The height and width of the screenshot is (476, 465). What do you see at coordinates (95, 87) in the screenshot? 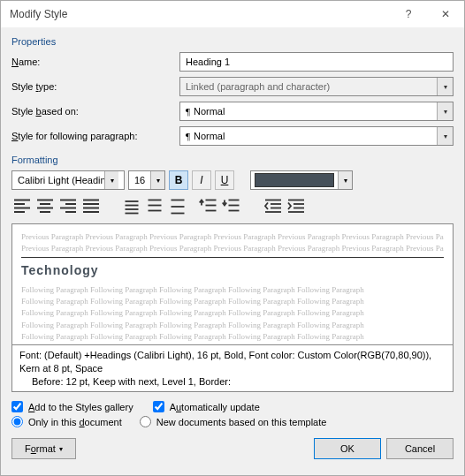
I see `style-type-label: Style type:` at bounding box center [95, 87].